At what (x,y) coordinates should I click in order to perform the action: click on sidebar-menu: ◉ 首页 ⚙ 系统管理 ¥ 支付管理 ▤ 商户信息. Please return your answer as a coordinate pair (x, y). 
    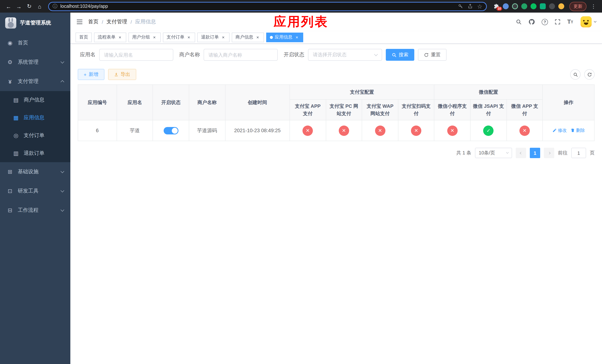
    Looking at the image, I should click on (35, 199).